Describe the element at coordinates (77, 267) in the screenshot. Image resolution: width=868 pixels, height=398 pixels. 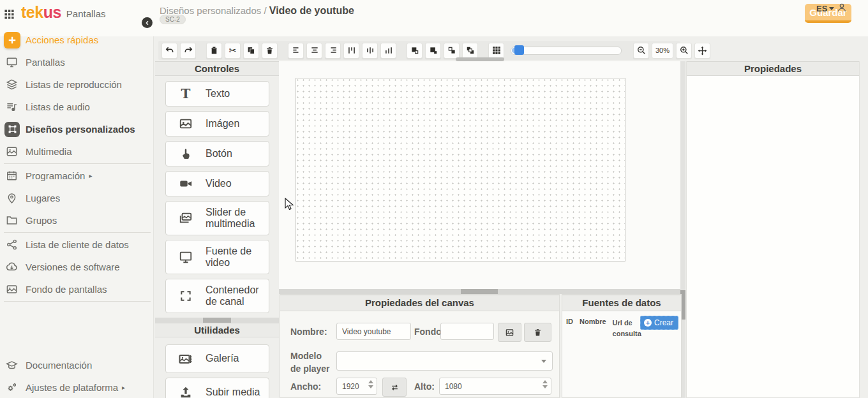
I see `sidebar-item-versiones-software: Versiones de software` at that location.